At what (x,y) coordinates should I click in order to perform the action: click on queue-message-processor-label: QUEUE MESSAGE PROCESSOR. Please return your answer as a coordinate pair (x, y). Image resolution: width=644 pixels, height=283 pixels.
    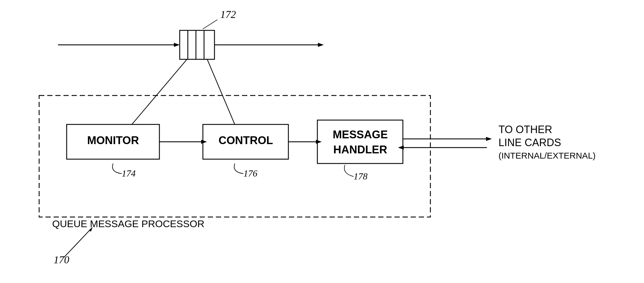
    Looking at the image, I should click on (128, 224).